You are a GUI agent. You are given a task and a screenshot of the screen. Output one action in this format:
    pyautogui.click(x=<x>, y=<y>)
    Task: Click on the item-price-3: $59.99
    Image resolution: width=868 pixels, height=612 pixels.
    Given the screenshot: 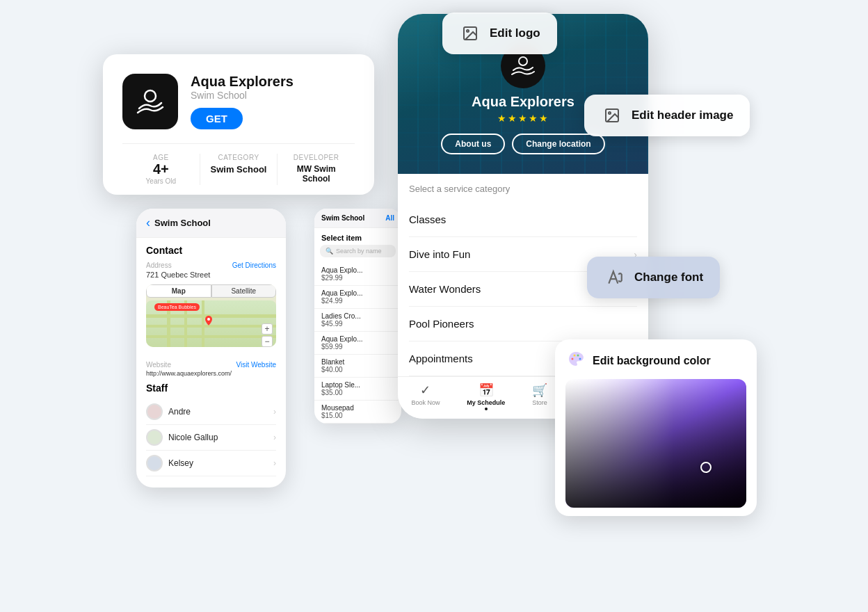 What is the action you would take?
    pyautogui.click(x=357, y=346)
    